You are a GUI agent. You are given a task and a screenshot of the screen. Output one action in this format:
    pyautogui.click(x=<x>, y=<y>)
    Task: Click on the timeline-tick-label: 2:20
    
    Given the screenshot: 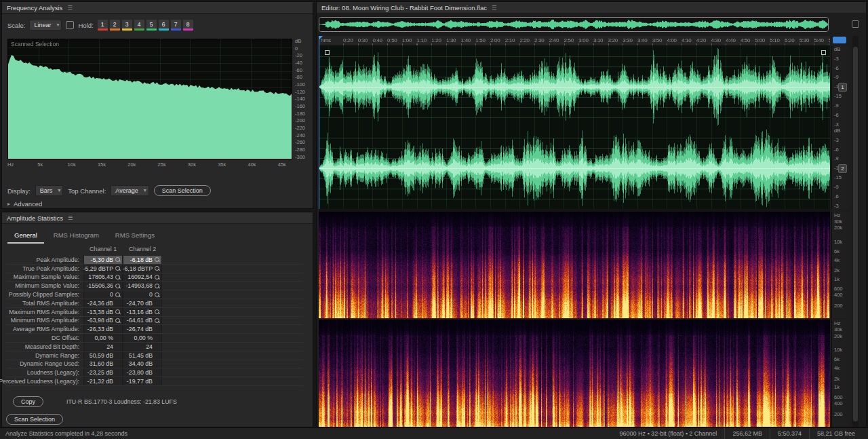 What is the action you would take?
    pyautogui.click(x=524, y=41)
    